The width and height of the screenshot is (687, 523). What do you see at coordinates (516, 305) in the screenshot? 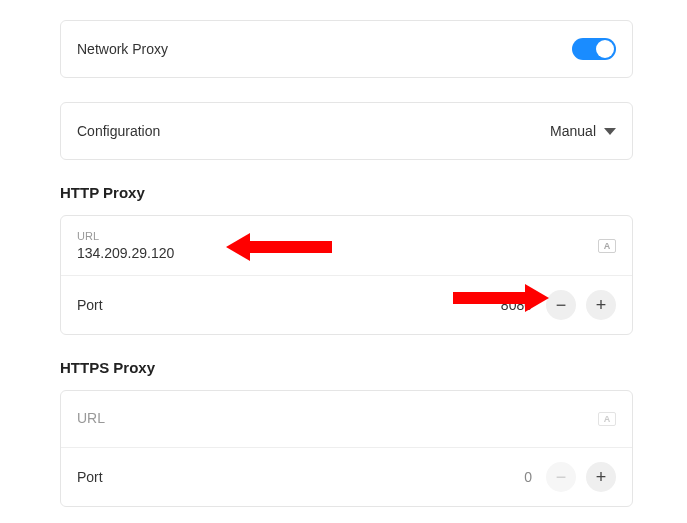
I see `http-port-value: 8080` at bounding box center [516, 305].